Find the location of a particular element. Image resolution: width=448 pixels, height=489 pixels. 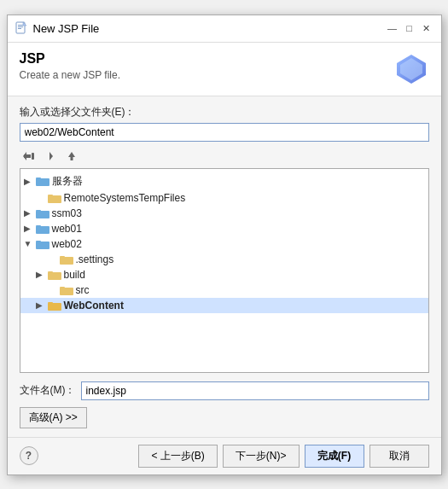

tree-item-label: .settings is located at coordinates (96, 259).